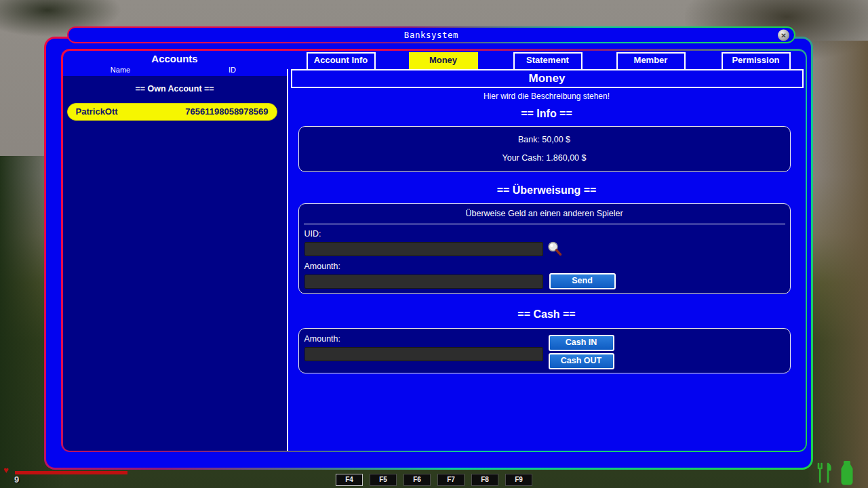  Describe the element at coordinates (544, 140) in the screenshot. I see `bank-balance: Bank: 50,00 $` at that location.